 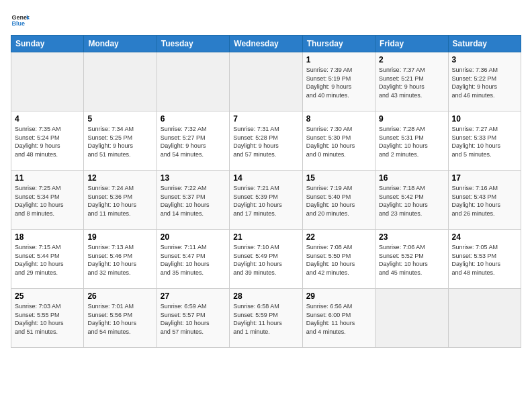 I want to click on day-info: Sunrise: 7:22 AM Sunset: 5:37 PM Dayligh…, so click(x=193, y=201).